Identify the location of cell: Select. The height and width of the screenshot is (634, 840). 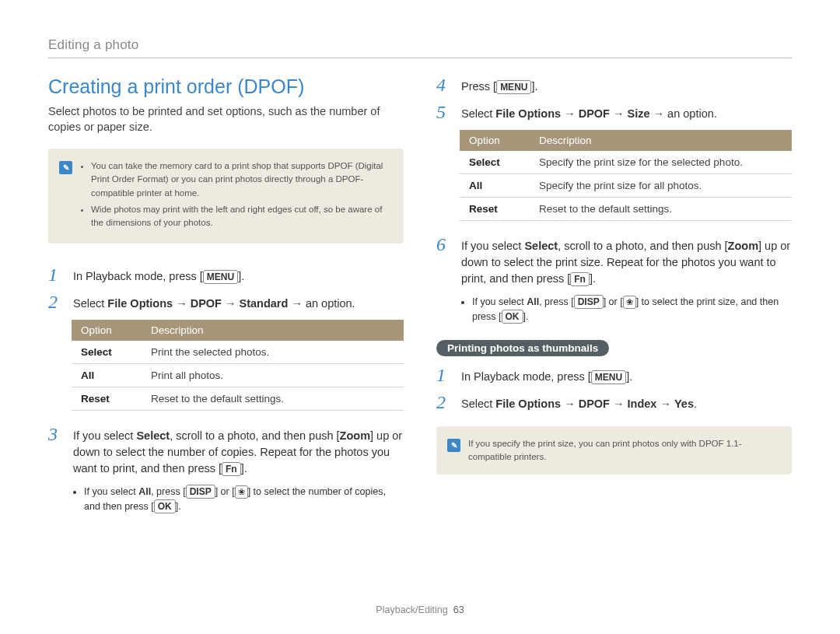
(495, 163).